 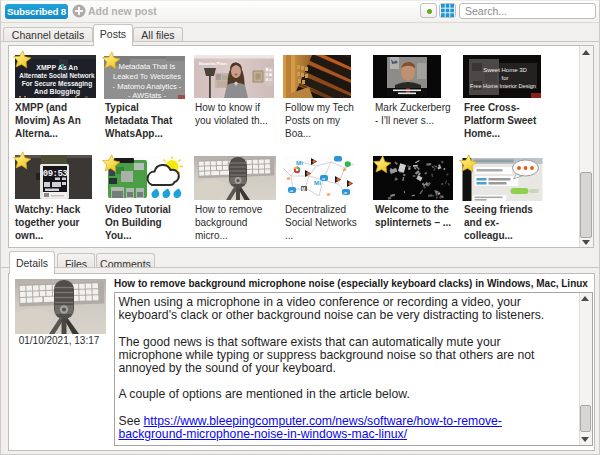 What do you see at coordinates (504, 78) in the screenshot?
I see `svg-text: for` at bounding box center [504, 78].